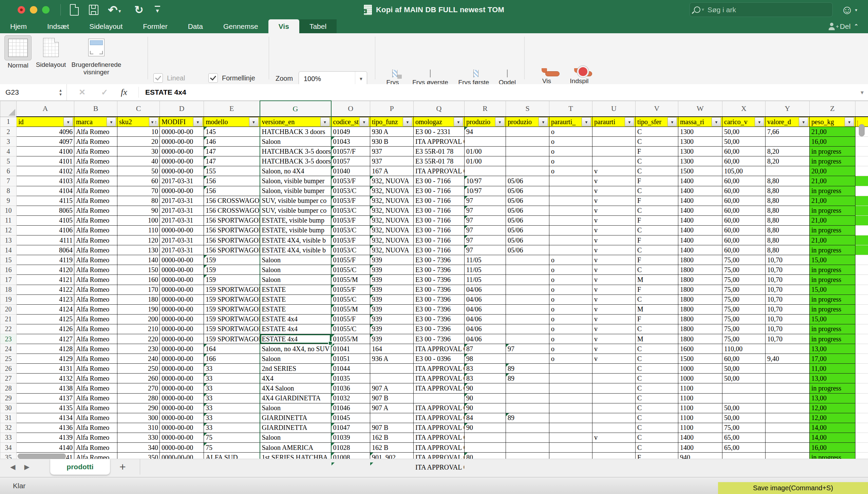 The image size is (868, 494). What do you see at coordinates (123, 467) in the screenshot?
I see `add-sheet-button: +` at bounding box center [123, 467].